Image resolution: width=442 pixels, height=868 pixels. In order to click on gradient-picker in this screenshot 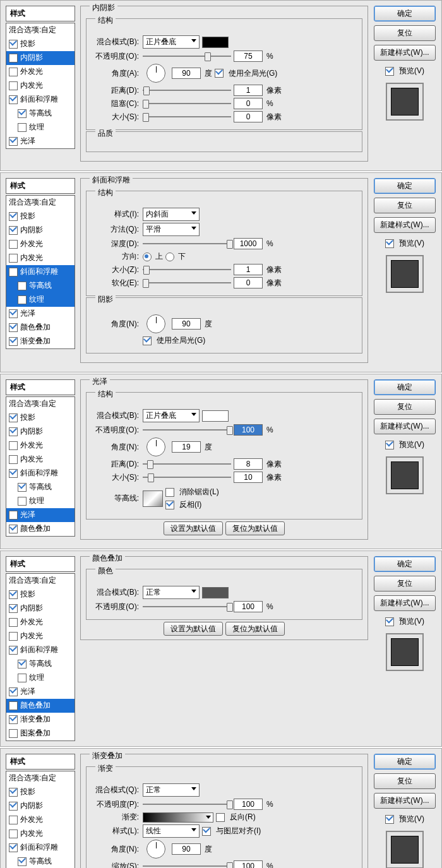, I will do `click(178, 817)`.